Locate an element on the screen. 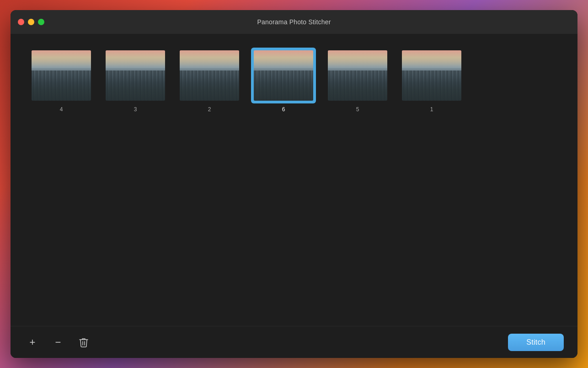  window-controls is located at coordinates (31, 22).